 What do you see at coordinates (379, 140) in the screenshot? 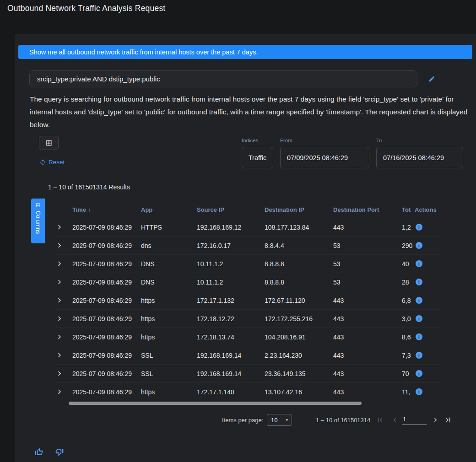
I see `to-label: To` at bounding box center [379, 140].